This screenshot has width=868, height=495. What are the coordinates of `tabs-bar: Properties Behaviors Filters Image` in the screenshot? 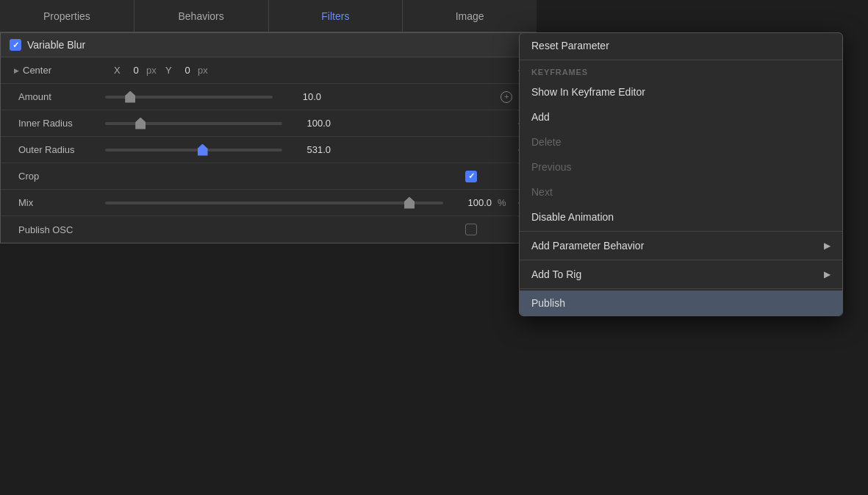 It's located at (268, 16).